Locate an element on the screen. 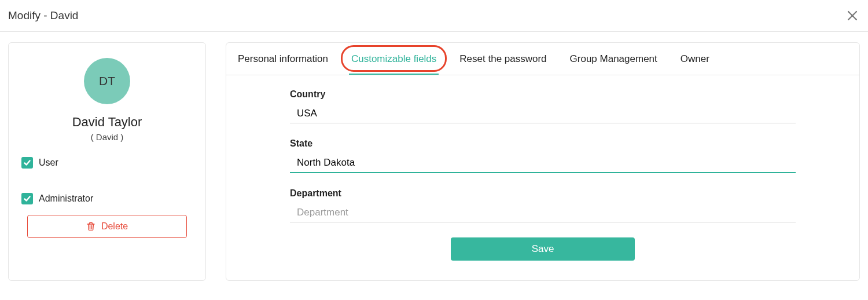 The width and height of the screenshot is (868, 300). field-department: Department is located at coordinates (543, 205).